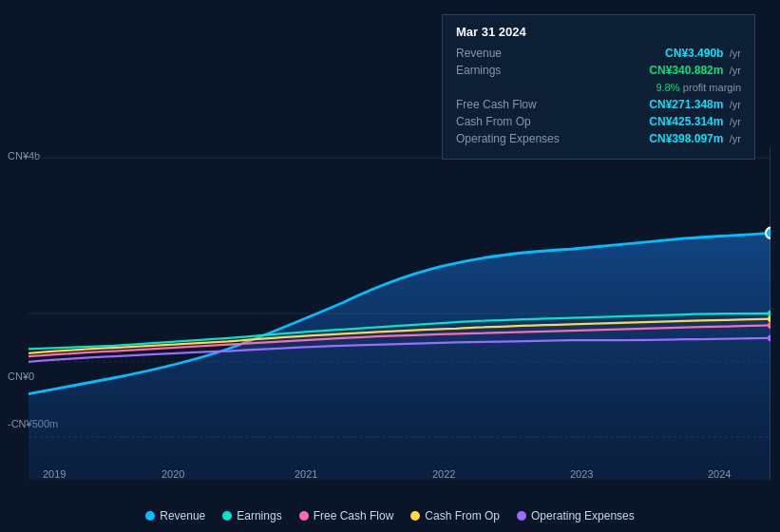  What do you see at coordinates (599, 32) in the screenshot?
I see `tooltip-date: Mar 31 2024` at bounding box center [599, 32].